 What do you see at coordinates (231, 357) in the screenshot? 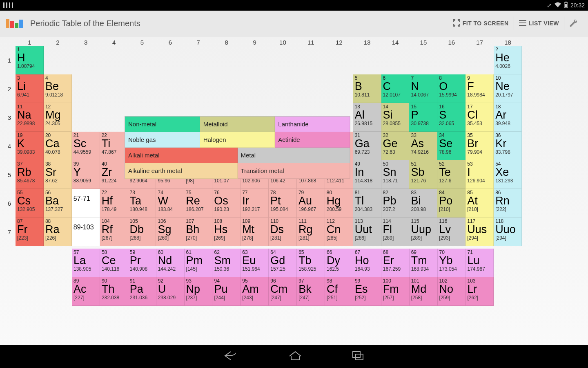
I see `back-button` at bounding box center [231, 357].